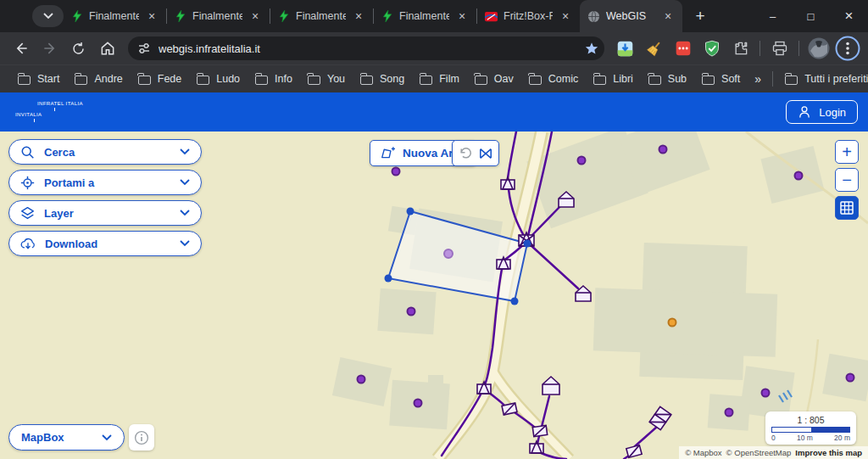 Image resolution: width=868 pixels, height=459 pixels. I want to click on undo-icon, so click(465, 153).